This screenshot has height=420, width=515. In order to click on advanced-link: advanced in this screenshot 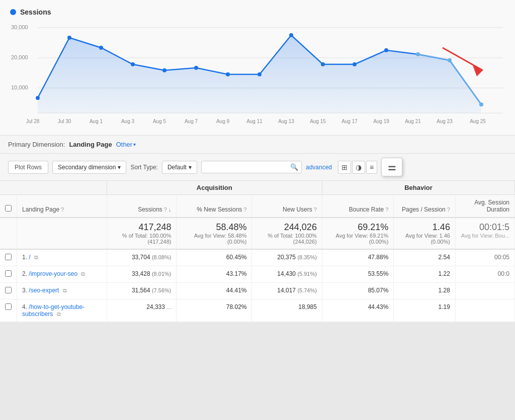, I will do `click(319, 167)`.